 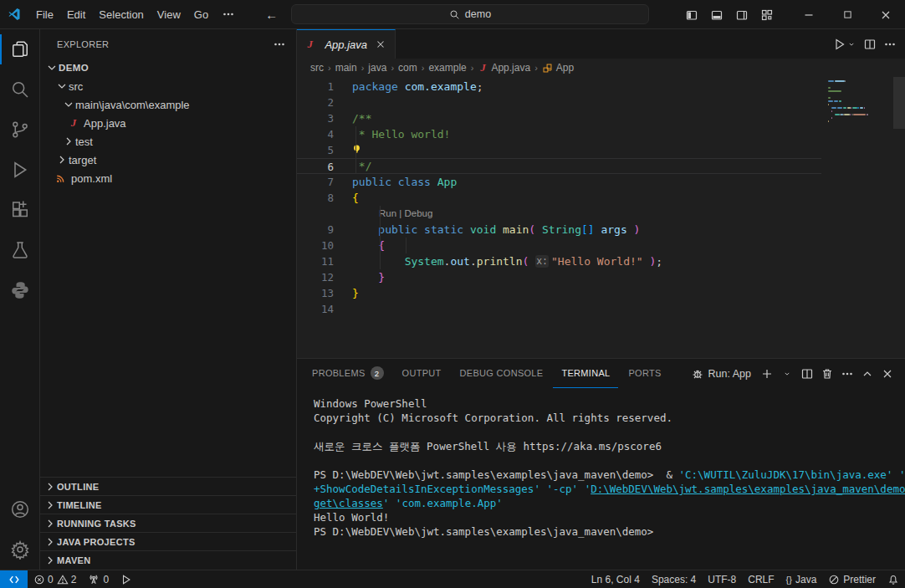 What do you see at coordinates (377, 68) in the screenshot?
I see `breadcrumb-java: java` at bounding box center [377, 68].